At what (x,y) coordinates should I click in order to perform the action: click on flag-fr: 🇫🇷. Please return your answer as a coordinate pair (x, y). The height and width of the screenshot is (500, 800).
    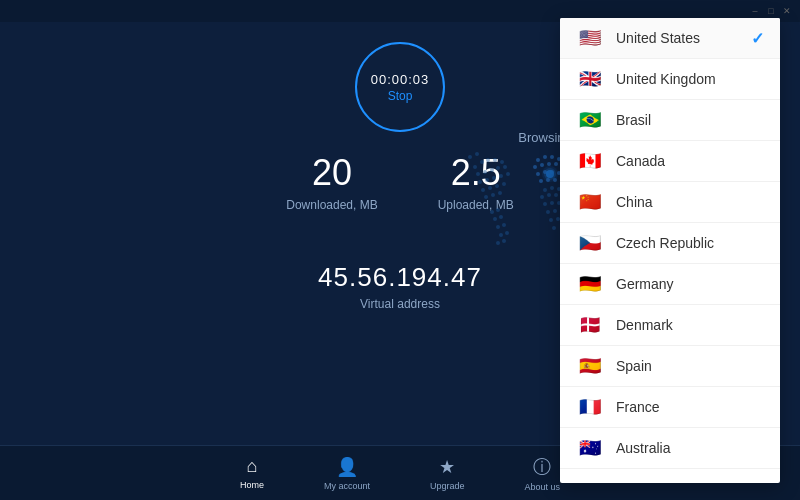
    Looking at the image, I should click on (590, 407).